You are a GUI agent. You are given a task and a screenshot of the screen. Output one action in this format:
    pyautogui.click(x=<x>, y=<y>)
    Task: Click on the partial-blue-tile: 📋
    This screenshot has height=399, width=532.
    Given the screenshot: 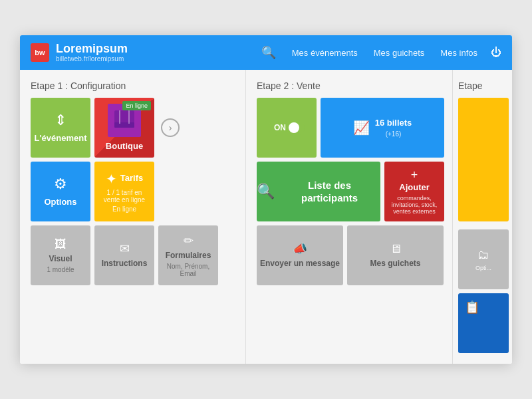 What is the action you would take?
    pyautogui.click(x=483, y=323)
    